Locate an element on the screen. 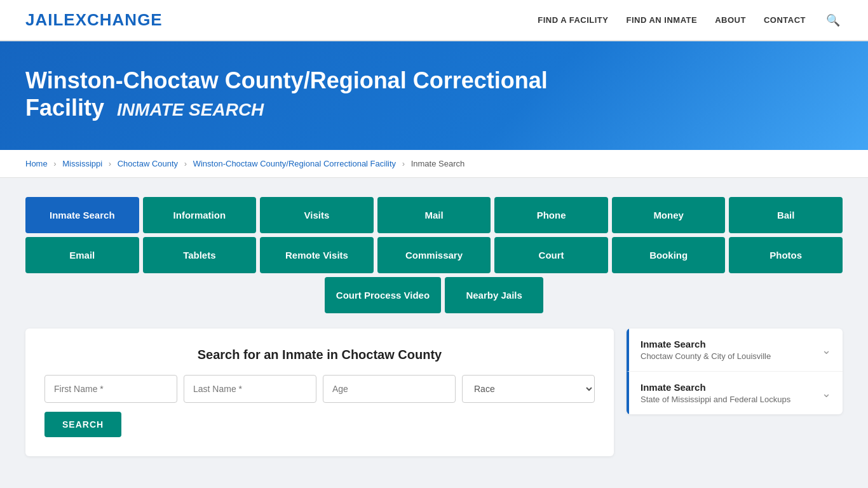  btn-mail: Mail is located at coordinates (435, 215).